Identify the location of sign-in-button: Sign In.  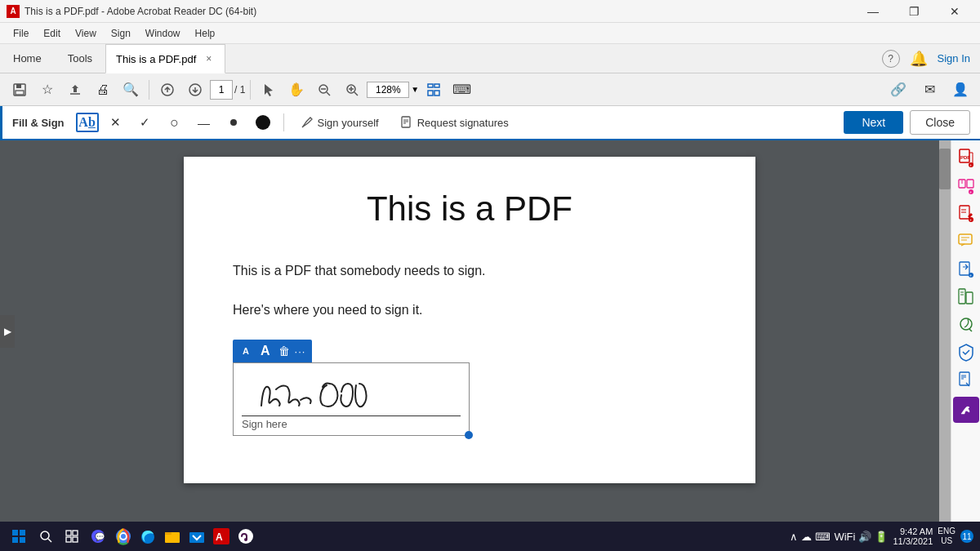
(954, 59).